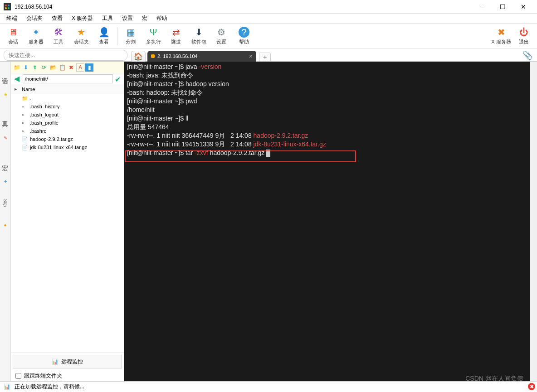 This screenshot has height=392, width=537. I want to click on follow-checkbox, so click(18, 376).